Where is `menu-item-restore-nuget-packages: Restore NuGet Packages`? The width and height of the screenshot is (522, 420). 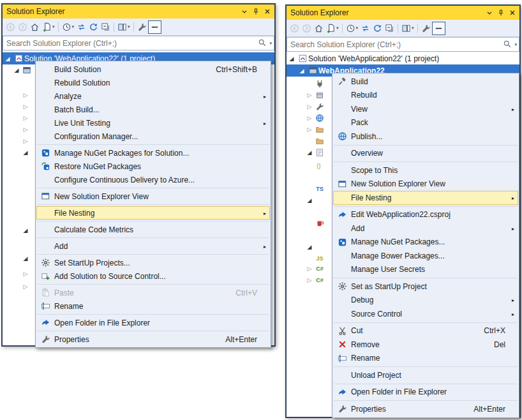
menu-item-restore-nuget-packages: Restore NuGet Packages is located at coordinates (153, 166).